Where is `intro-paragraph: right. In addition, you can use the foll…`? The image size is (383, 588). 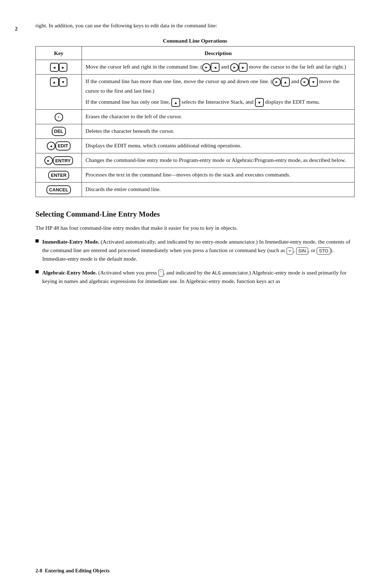 intro-paragraph: right. In addition, you can use the foll… is located at coordinates (195, 26).